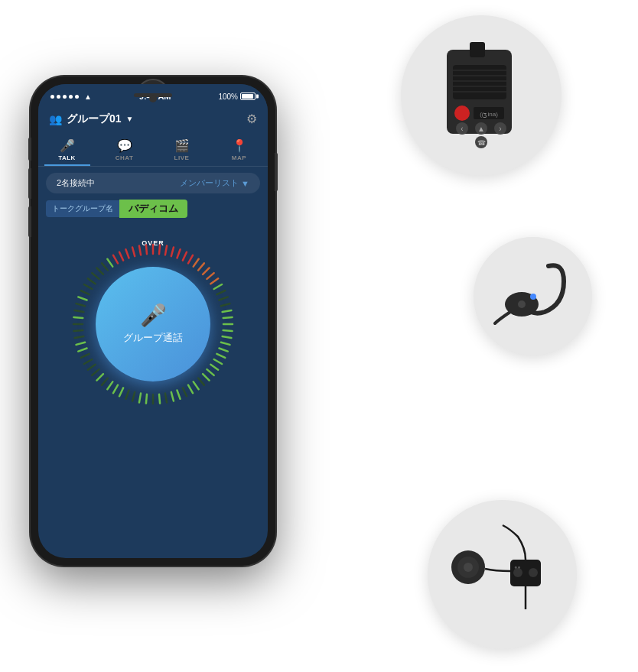 The image size is (638, 672). I want to click on tab-chat-label: CHAT, so click(125, 157).